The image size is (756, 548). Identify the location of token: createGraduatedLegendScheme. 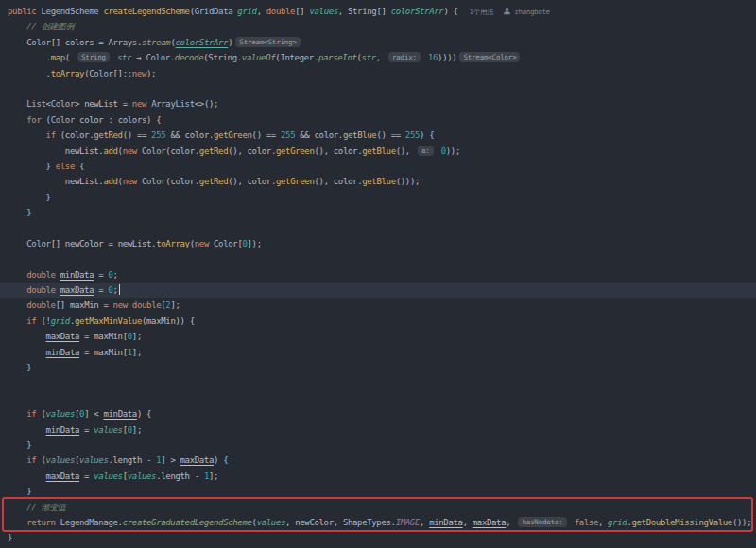
(187, 522).